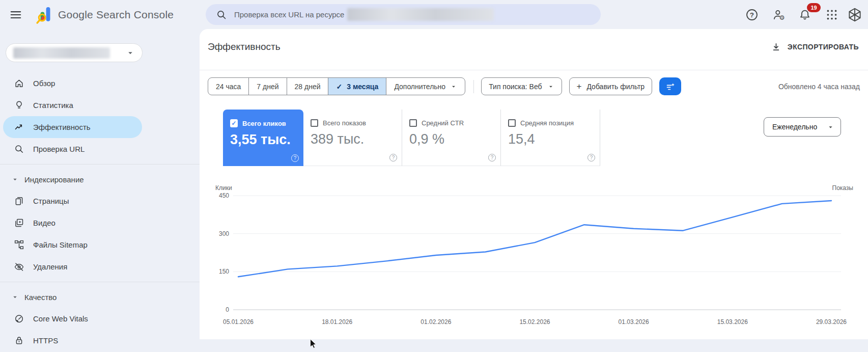  Describe the element at coordinates (434, 14) in the screenshot. I see `topbar: Google Search Console Проверка всех URL …` at that location.